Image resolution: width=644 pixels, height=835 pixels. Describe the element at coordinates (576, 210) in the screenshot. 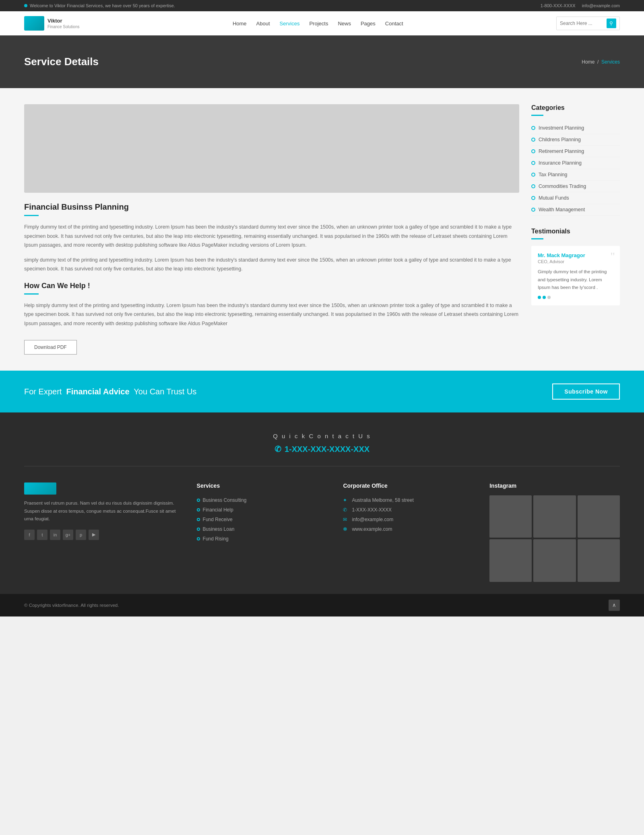

I see `list-item: Wealth Management` at that location.